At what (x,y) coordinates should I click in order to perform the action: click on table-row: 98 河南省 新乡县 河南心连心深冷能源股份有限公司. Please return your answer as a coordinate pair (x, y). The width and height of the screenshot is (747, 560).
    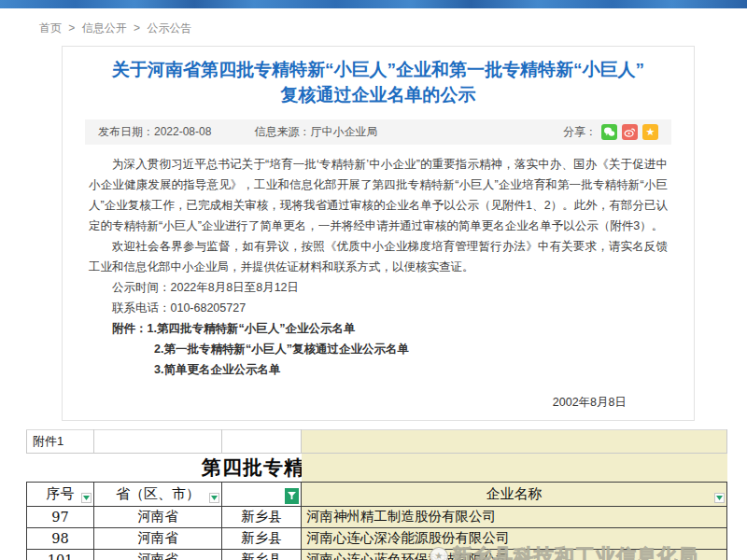
    Looking at the image, I should click on (377, 538).